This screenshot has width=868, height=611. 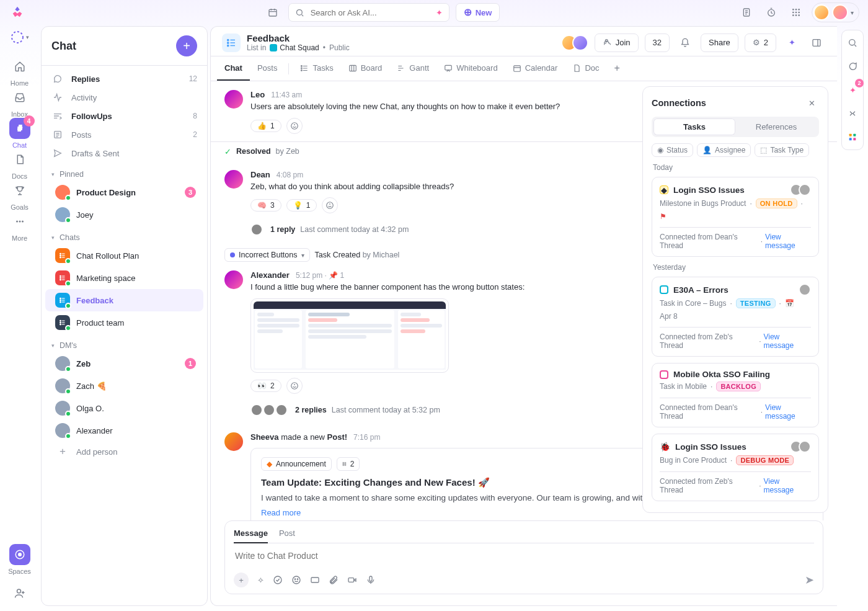 I want to click on sidebar-item: Zach 🍕, so click(x=124, y=386).